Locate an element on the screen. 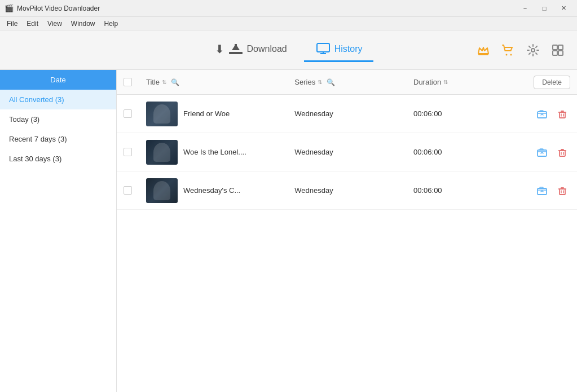  title-bar: 🎬 MovPilot Video Downloader − □ ✕ is located at coordinates (289, 8).